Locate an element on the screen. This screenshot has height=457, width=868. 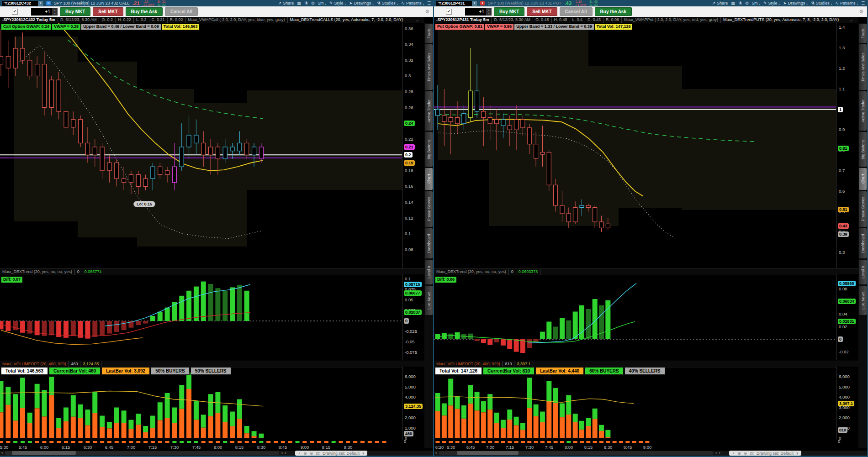
time-tick: 6:30 is located at coordinates (88, 447).